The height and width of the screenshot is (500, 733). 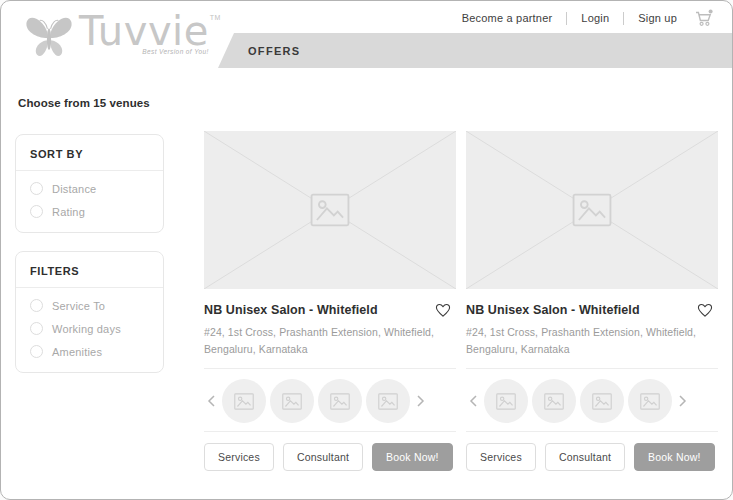 I want to click on brand-logo: Tuvvie TM Best Version of You!, so click(x=123, y=35).